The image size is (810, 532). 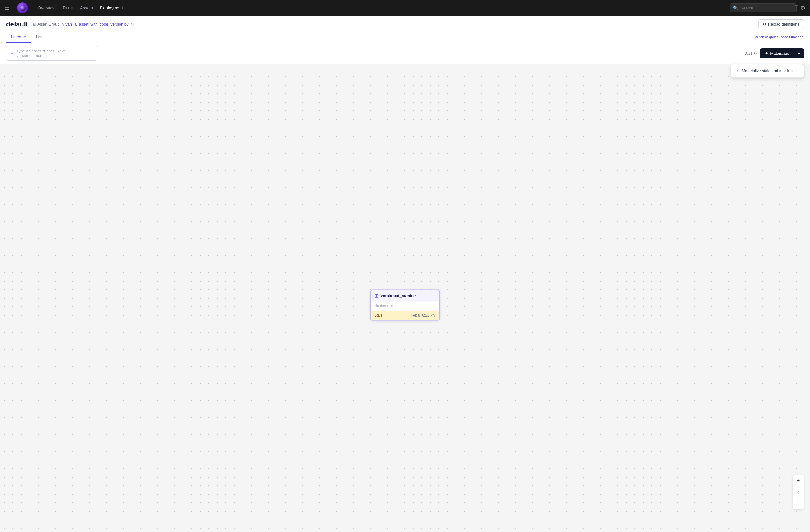 I want to click on timer-refresh-icon: ↻, so click(x=756, y=53).